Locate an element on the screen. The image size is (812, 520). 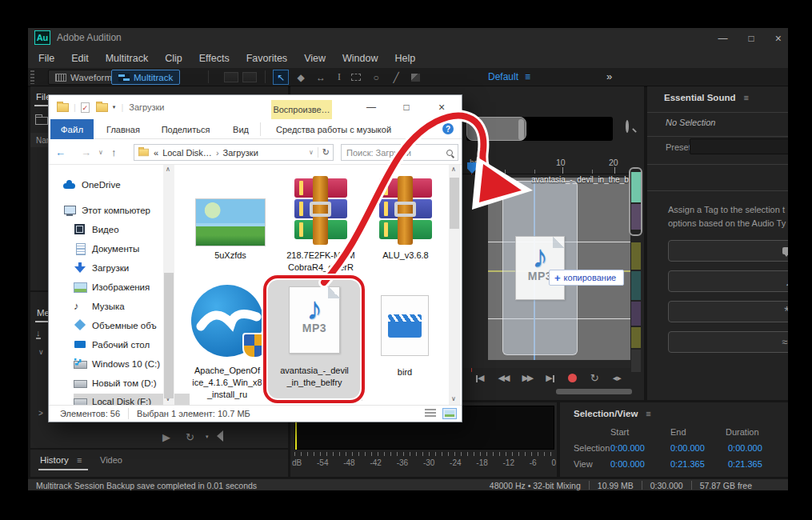
menu-item-window: Window is located at coordinates (360, 58).